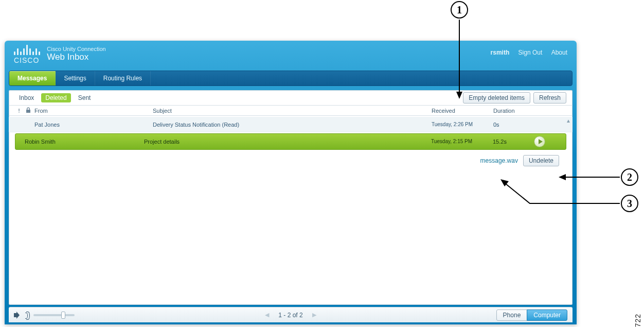 The height and width of the screenshot is (327, 644). What do you see at coordinates (55, 98) in the screenshot?
I see `folder-tabs: Inbox Deleted Sent` at bounding box center [55, 98].